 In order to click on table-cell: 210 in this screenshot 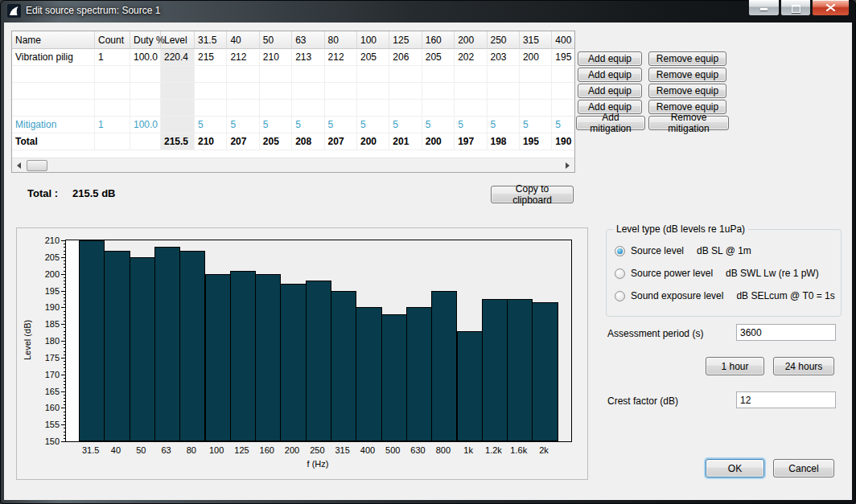, I will do `click(276, 58)`.